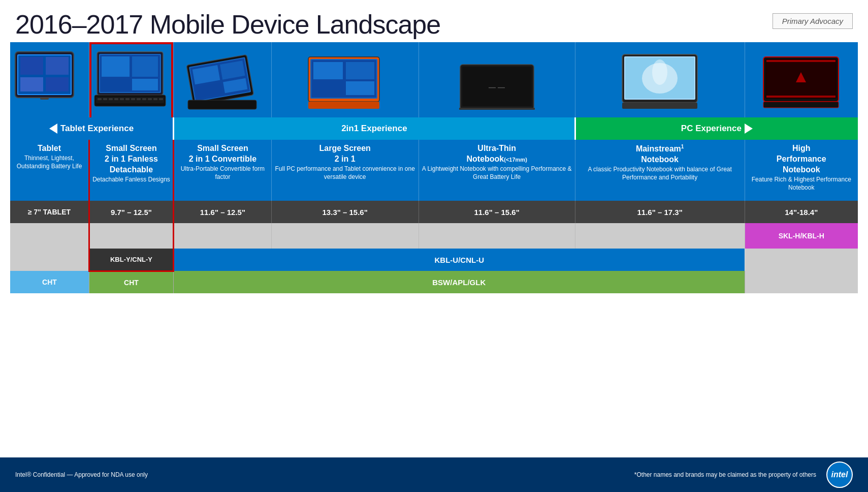 The height and width of the screenshot is (492, 868). What do you see at coordinates (801, 236) in the screenshot?
I see `chip1-high-perf: SKL-H/KBL-H` at bounding box center [801, 236].